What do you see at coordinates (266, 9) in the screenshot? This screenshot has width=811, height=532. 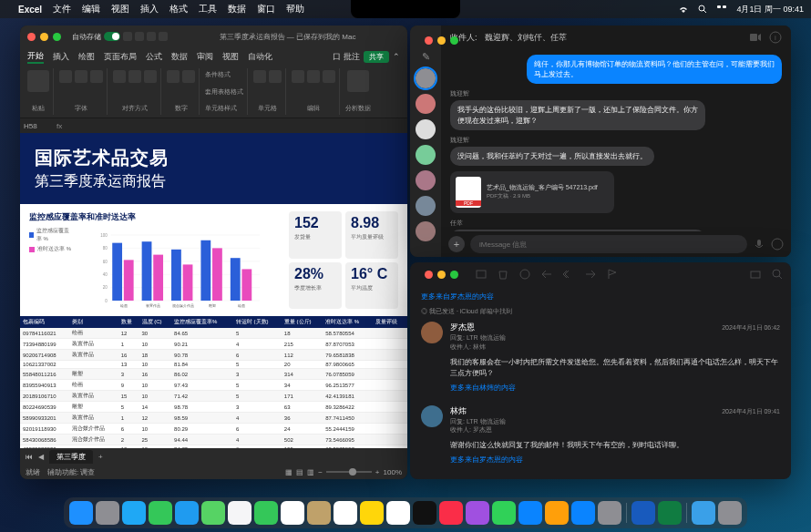 I see `menu-window: 窗口` at bounding box center [266, 9].